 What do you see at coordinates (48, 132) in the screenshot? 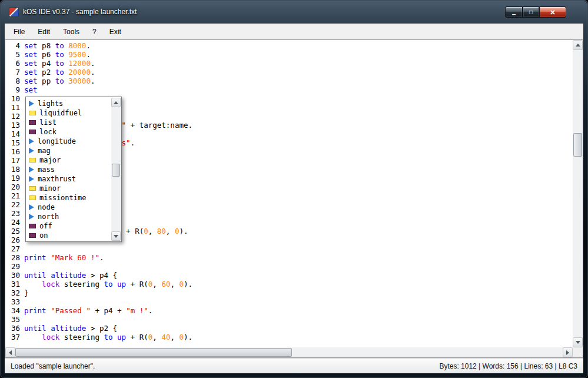
I see `autocomplete-label: lock` at bounding box center [48, 132].